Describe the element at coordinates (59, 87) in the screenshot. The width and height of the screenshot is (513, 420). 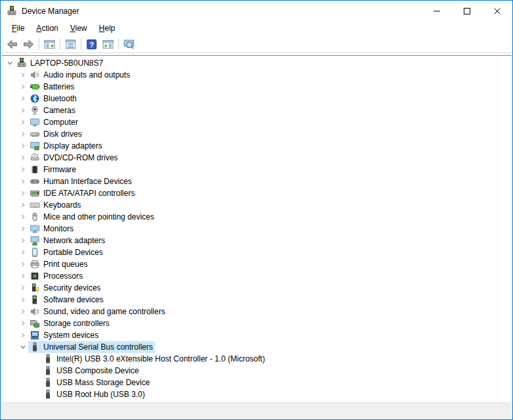
I see `tree-item-label: Batteries` at that location.